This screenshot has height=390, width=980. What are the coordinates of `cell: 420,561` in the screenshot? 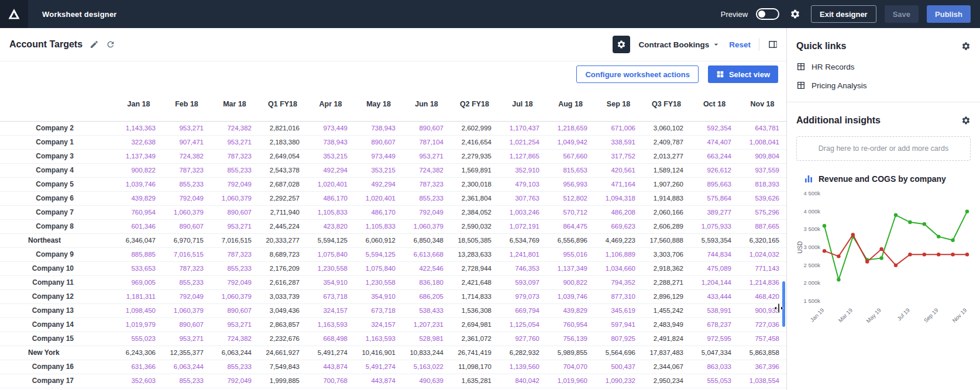 It's located at (618, 170).